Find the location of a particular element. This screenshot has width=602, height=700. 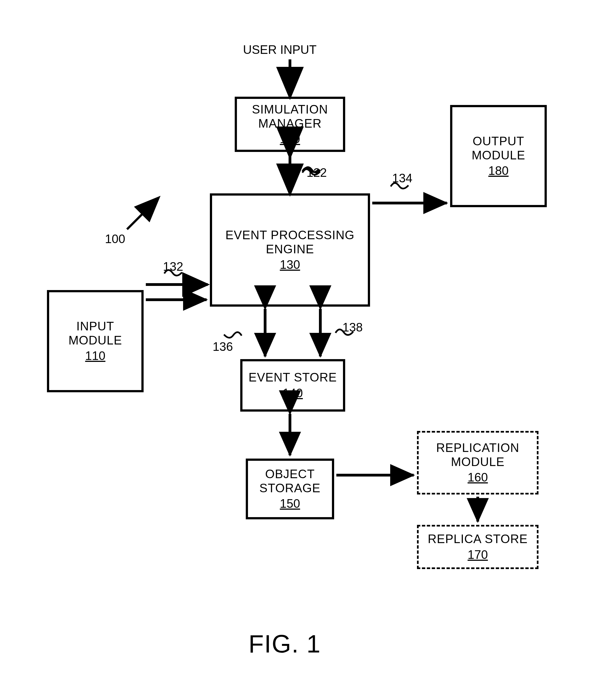

simulation-manager-ref: 120 is located at coordinates (290, 139).